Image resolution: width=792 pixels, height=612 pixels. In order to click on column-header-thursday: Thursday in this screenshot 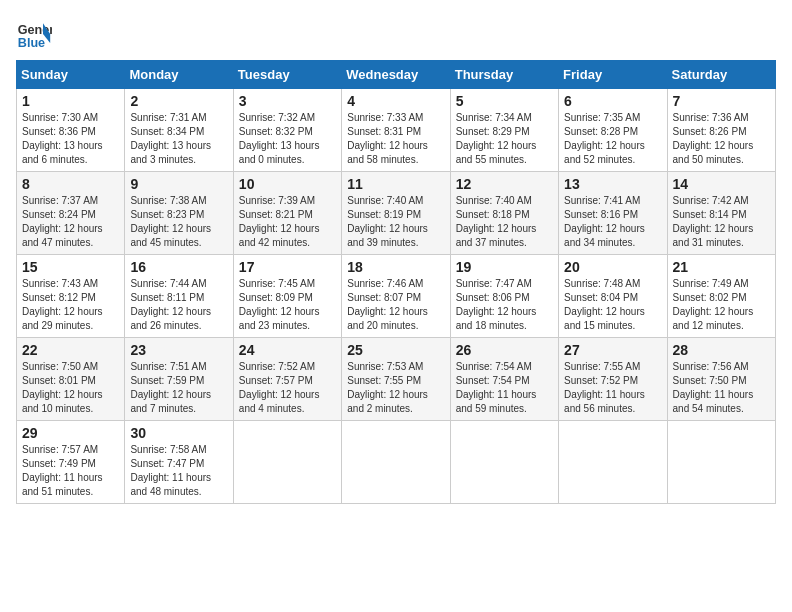, I will do `click(504, 75)`.